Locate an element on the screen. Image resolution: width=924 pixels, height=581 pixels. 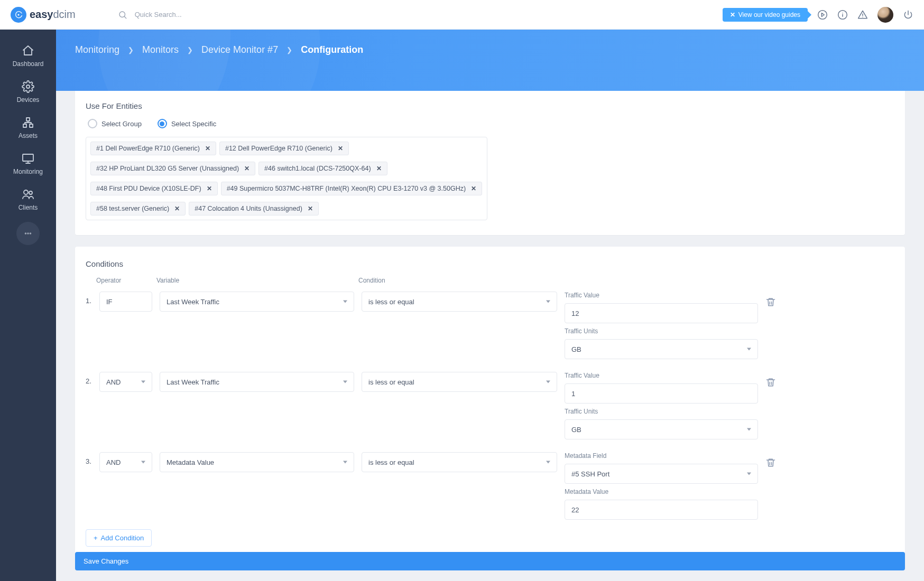
brand-a: easy is located at coordinates (41, 14).